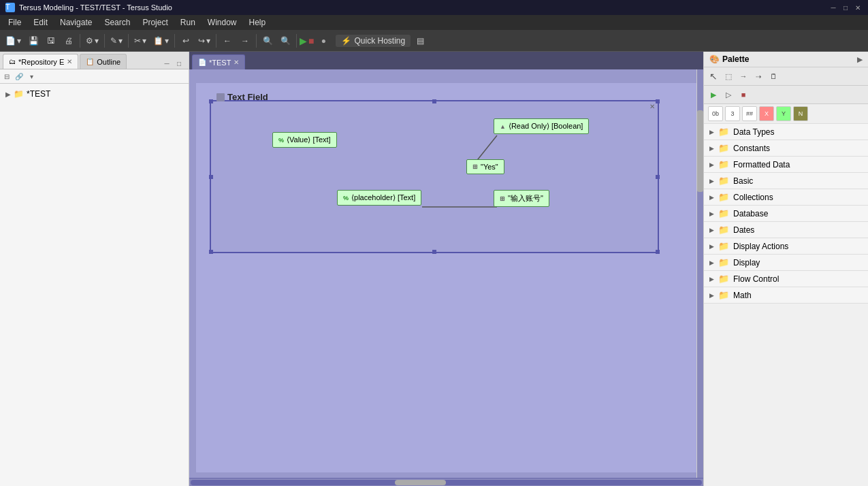  Describe the element at coordinates (204, 41) in the screenshot. I see `redo-dropdown: ↪ ▾` at that location.